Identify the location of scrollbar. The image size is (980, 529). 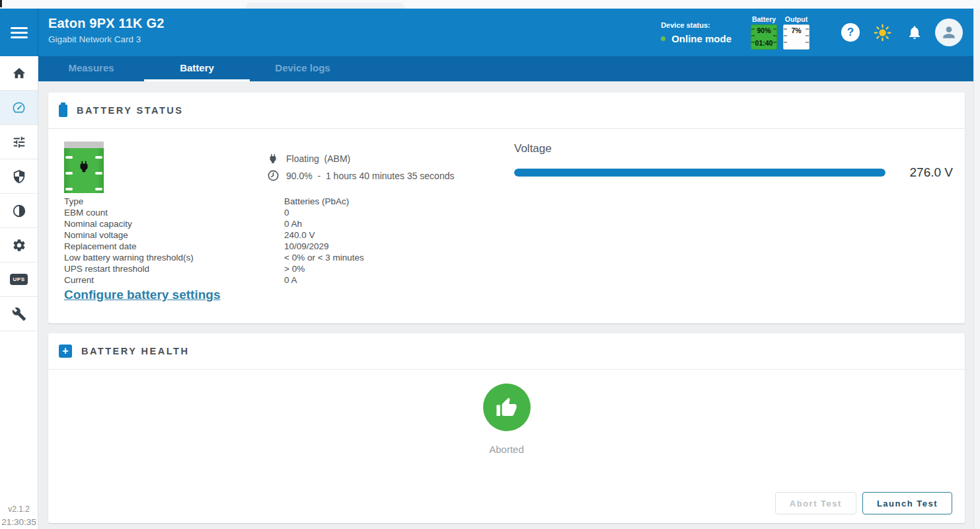
(977, 268).